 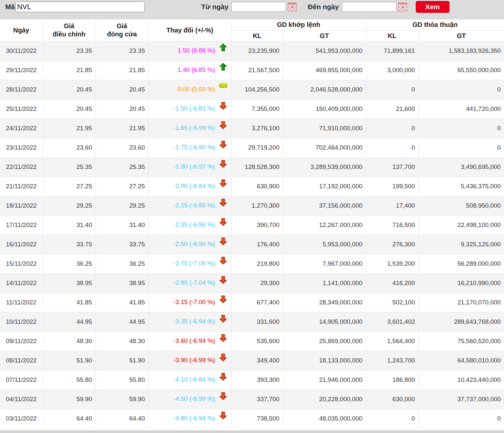 What do you see at coordinates (252, 10) in the screenshot?
I see `search-toolbar: Mã Từ ngày Đến n` at bounding box center [252, 10].